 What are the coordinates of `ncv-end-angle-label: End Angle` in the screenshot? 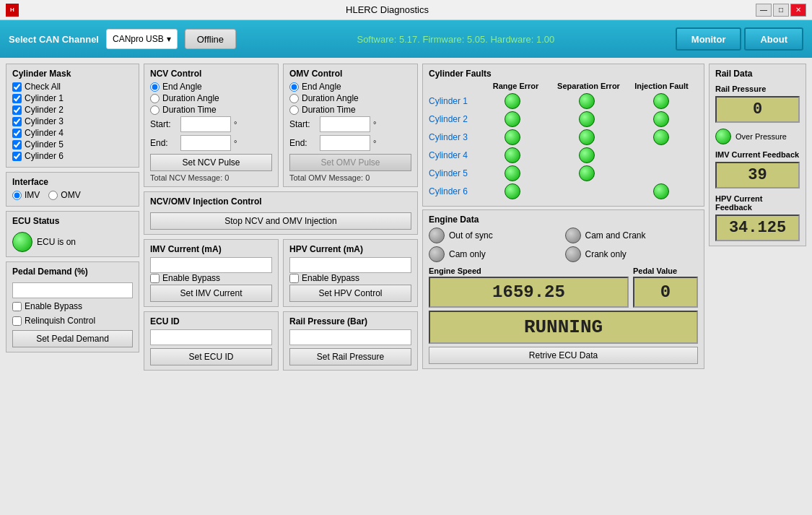 It's located at (182, 87).